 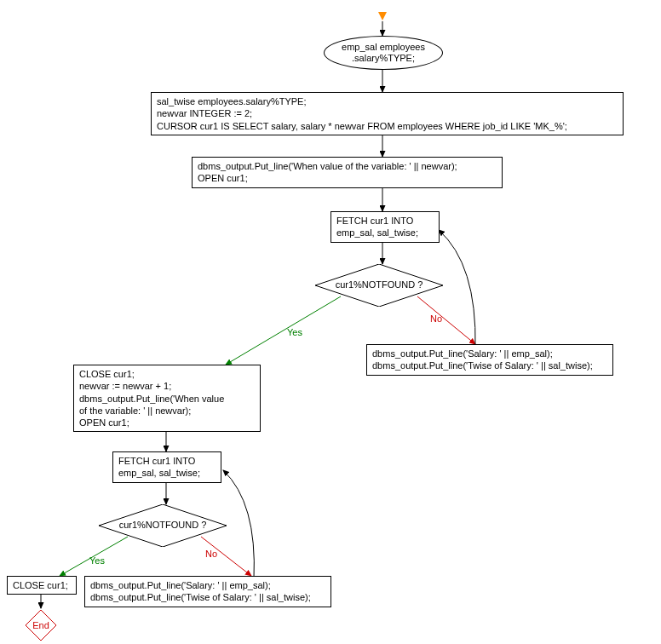 I want to click on fetch2-line1: FETCH cur1 INTO, so click(x=167, y=461).